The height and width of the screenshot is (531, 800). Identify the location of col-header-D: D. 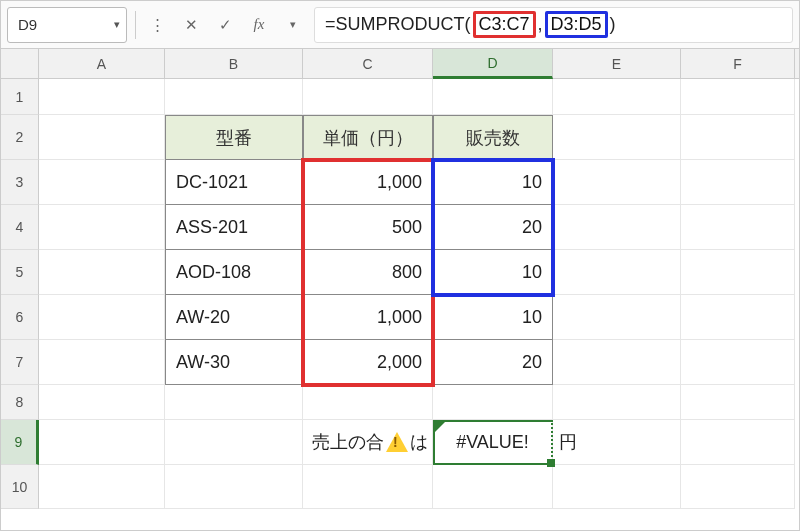
(493, 64).